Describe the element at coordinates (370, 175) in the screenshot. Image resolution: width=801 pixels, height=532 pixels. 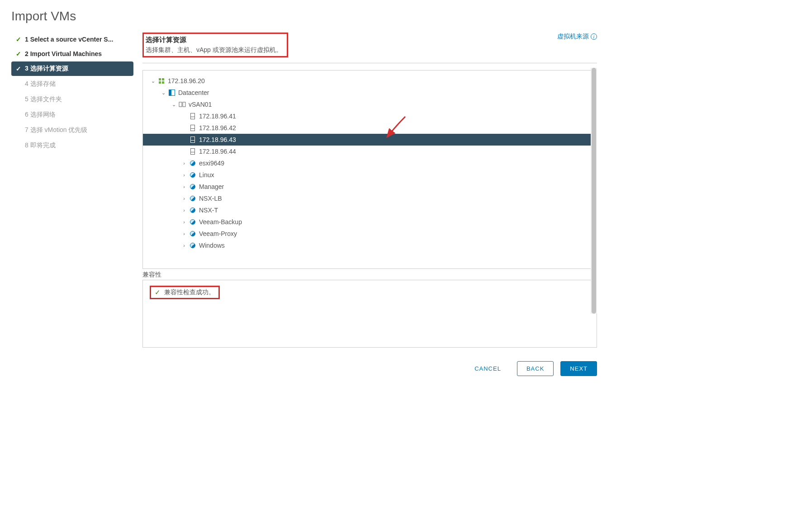
I see `tree-resource-pool: › Linux` at that location.